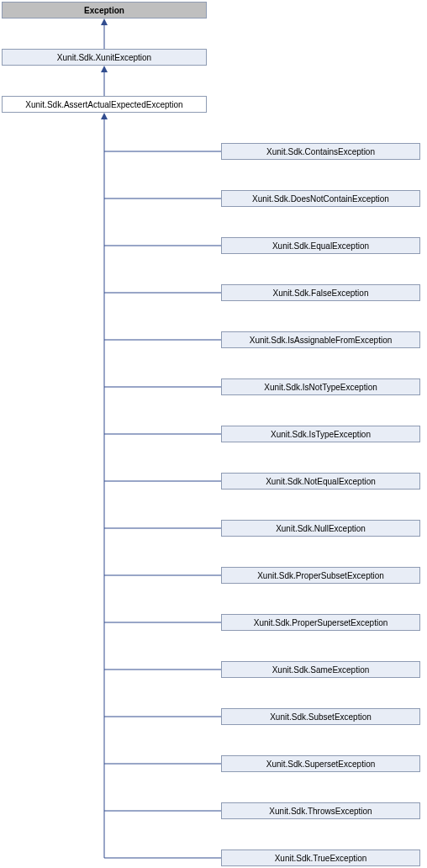 The image size is (427, 868). Describe the element at coordinates (321, 198) in the screenshot. I see `node-leaf: Xunit.Sdk.DoesNotContainException` at that location.